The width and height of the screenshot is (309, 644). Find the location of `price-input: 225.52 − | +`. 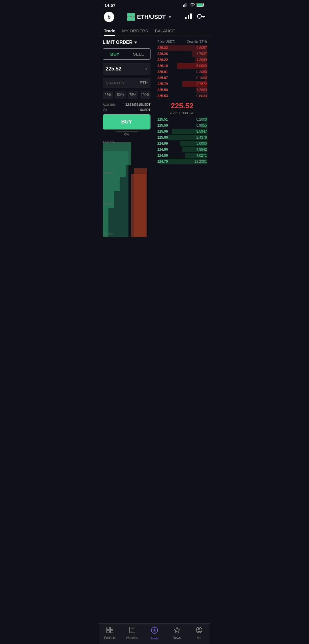

price-input: 225.52 − | + is located at coordinates (126, 69).